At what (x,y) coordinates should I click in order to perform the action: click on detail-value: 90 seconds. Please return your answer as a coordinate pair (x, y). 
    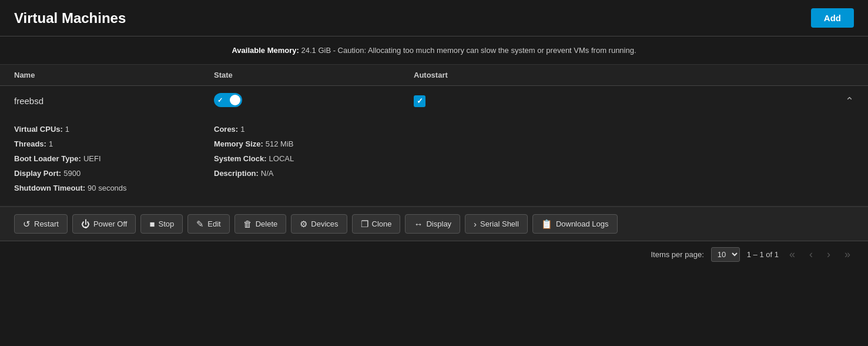
    Looking at the image, I should click on (107, 188).